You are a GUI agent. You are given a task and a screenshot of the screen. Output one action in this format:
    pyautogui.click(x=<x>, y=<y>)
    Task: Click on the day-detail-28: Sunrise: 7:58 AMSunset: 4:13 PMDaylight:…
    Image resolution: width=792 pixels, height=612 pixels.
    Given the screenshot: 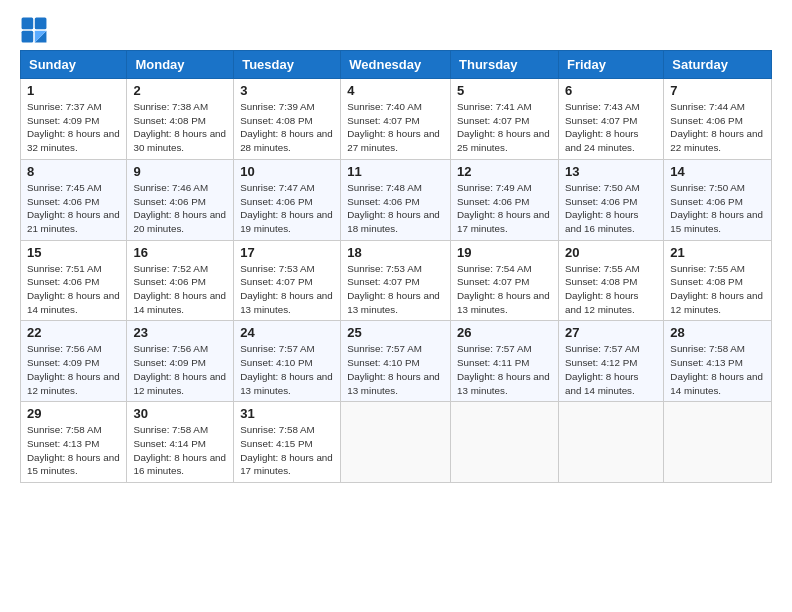 What is the action you would take?
    pyautogui.click(x=718, y=370)
    